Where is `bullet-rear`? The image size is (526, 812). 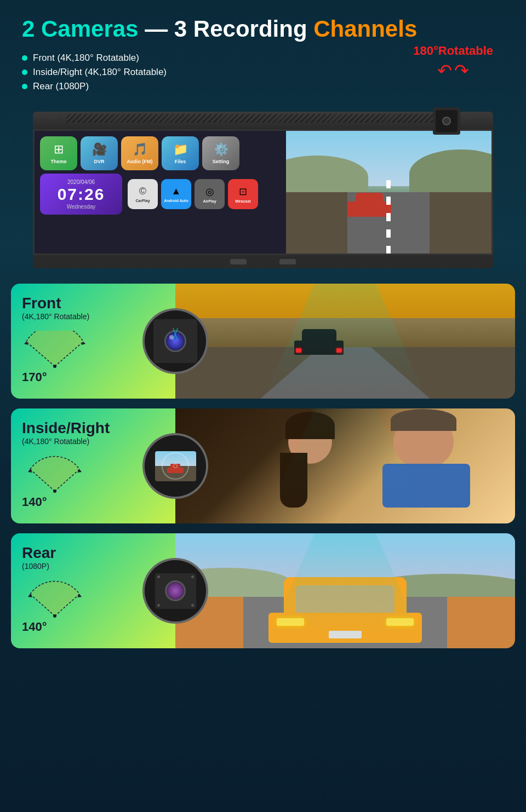
bullet-rear is located at coordinates (25, 87).